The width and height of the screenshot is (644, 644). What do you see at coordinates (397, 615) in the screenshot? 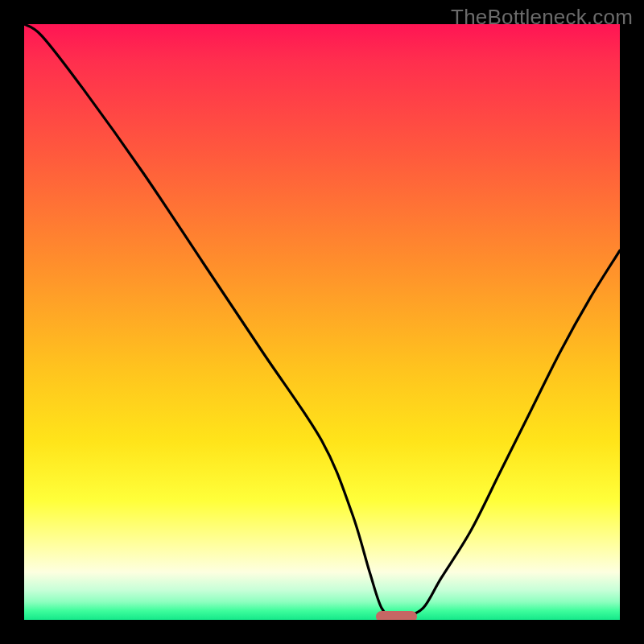
I see `optimum-marker` at bounding box center [397, 615].